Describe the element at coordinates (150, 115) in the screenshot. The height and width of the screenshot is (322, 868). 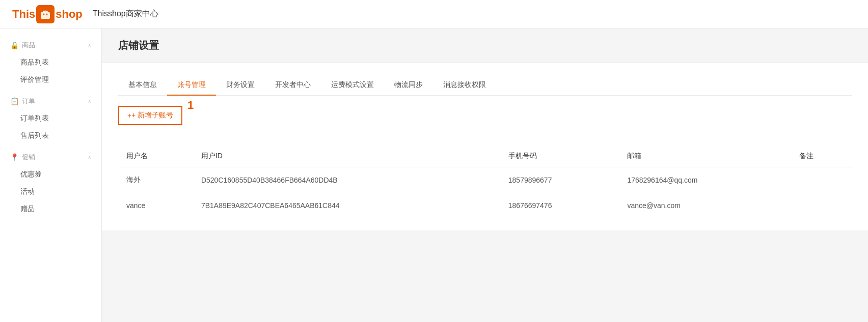
I see `add-account-button: + + 新增子账号` at that location.